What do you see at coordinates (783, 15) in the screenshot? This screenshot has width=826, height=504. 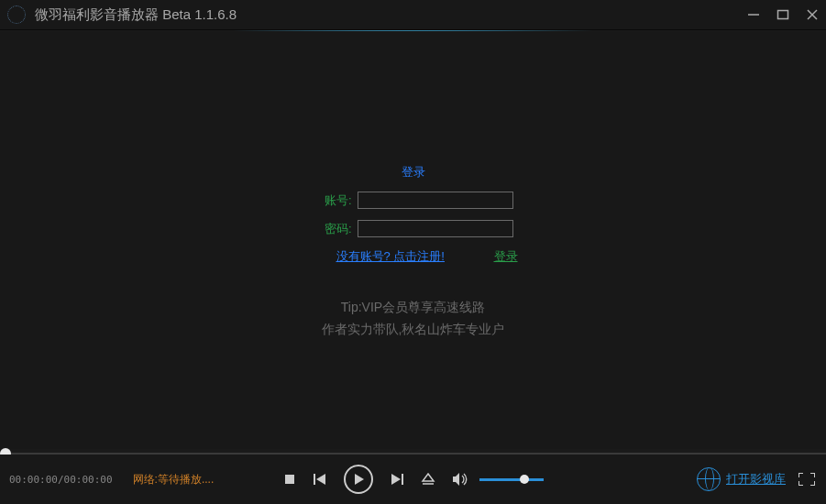 I see `maximize-button` at bounding box center [783, 15].